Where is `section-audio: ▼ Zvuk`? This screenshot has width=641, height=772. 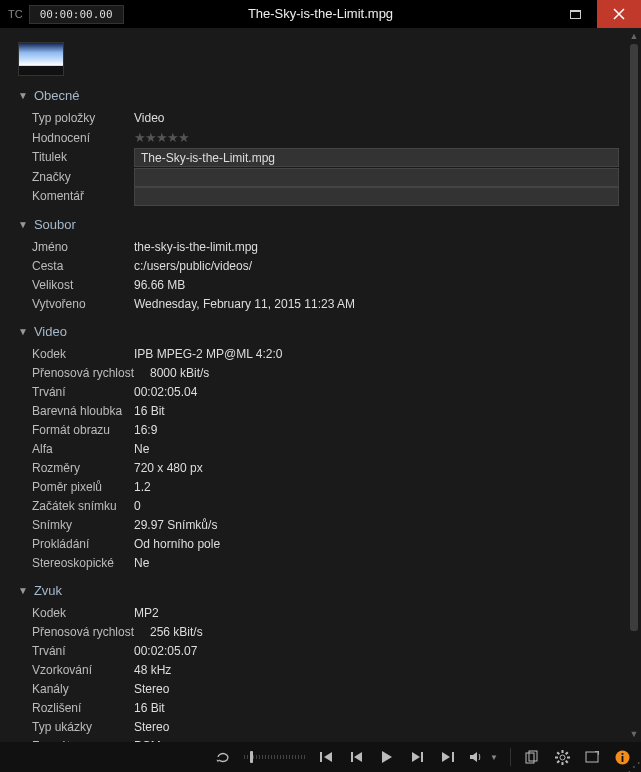 section-audio: ▼ Zvuk is located at coordinates (322, 590).